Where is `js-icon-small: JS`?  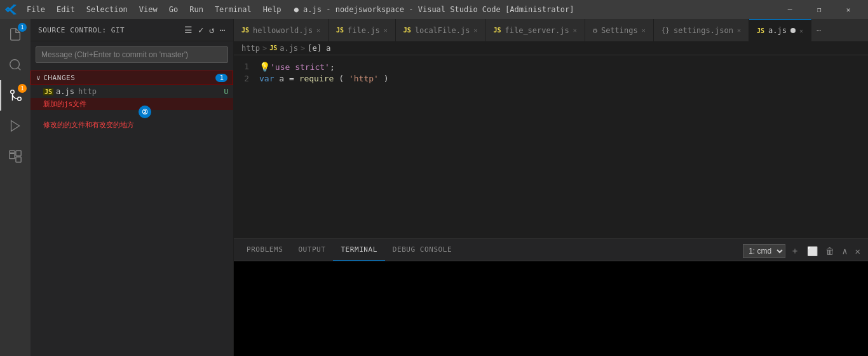 js-icon-small: JS is located at coordinates (273, 48).